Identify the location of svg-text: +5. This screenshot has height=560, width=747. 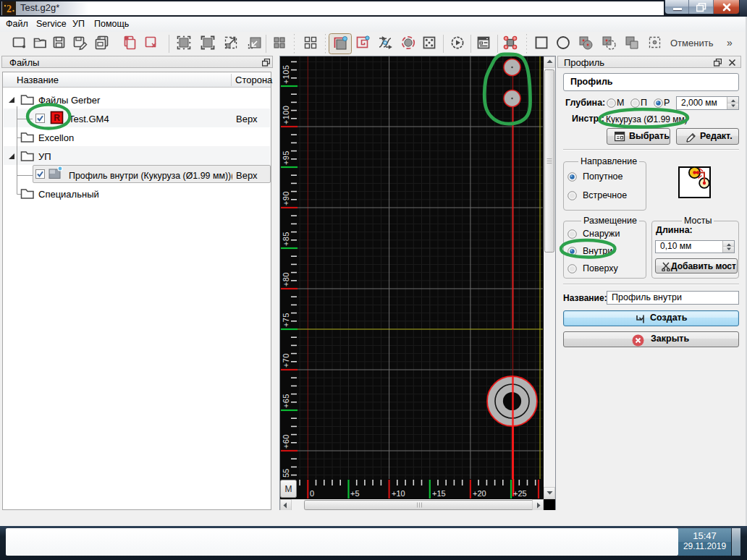
(355, 493).